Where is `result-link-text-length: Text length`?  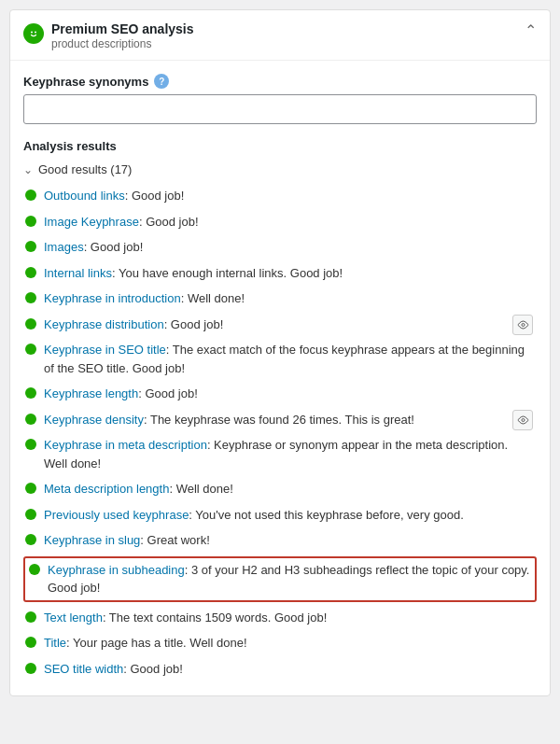
result-link-text-length: Text length is located at coordinates (73, 618).